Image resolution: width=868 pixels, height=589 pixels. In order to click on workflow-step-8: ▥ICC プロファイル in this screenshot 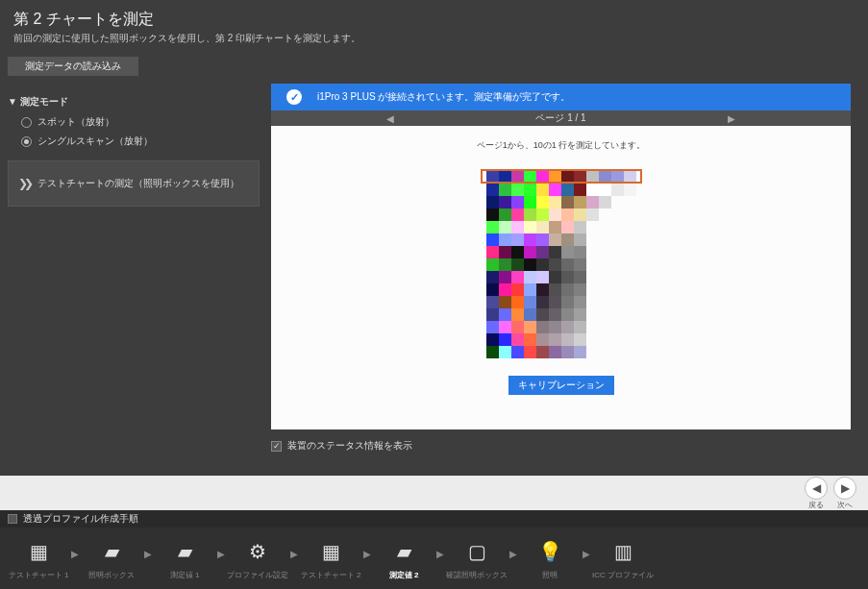, I will do `click(623, 559)`.